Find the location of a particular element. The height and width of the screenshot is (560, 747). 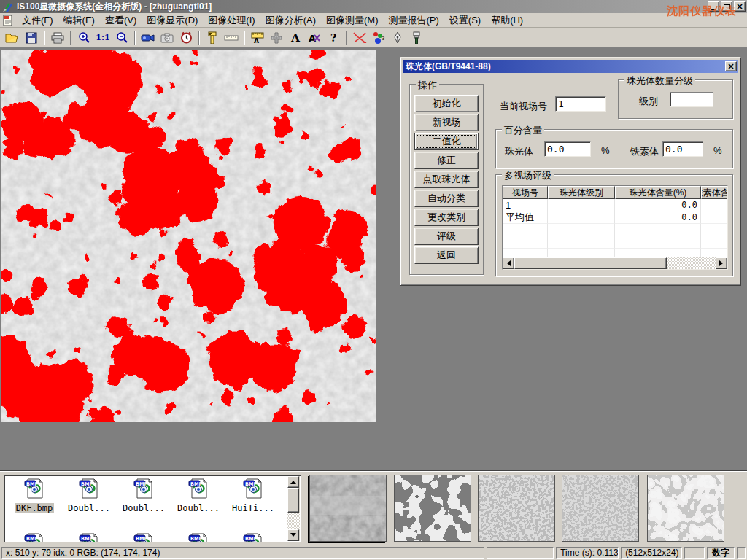

menu-item-1: 文件(F) is located at coordinates (38, 20).